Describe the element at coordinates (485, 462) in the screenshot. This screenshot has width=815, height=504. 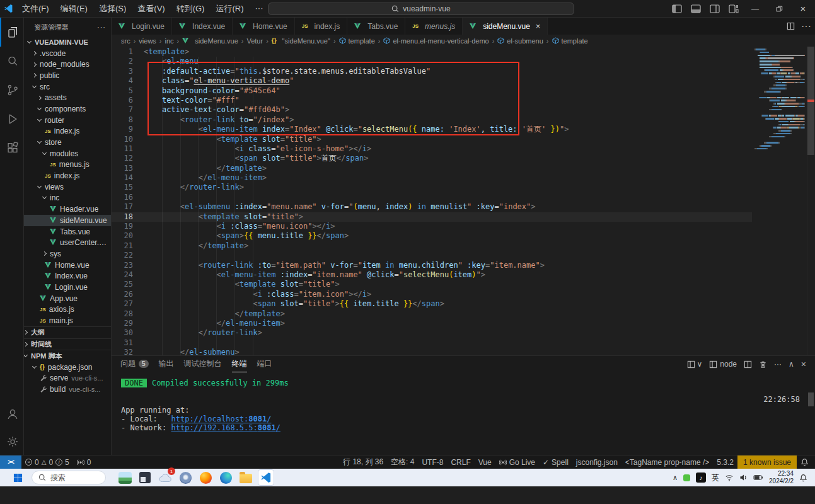
I see `status-Vue: Vue` at that location.